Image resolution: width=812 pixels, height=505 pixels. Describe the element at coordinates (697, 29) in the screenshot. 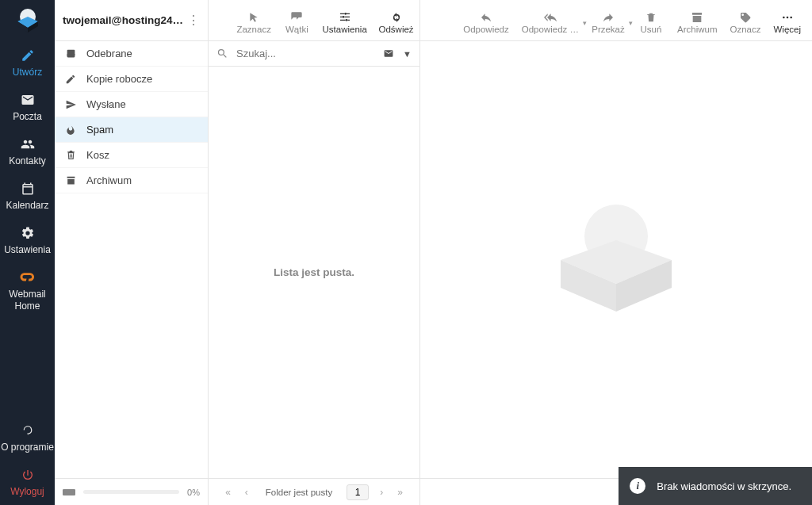

I see `toolbar-archive-label: Archiwum` at that location.